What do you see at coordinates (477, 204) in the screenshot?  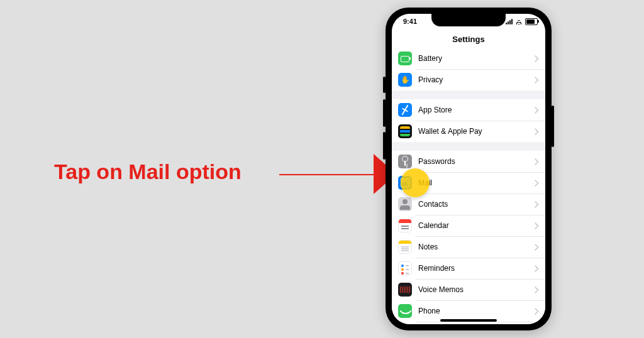 I see `settings-row-label: Contacts` at bounding box center [477, 204].